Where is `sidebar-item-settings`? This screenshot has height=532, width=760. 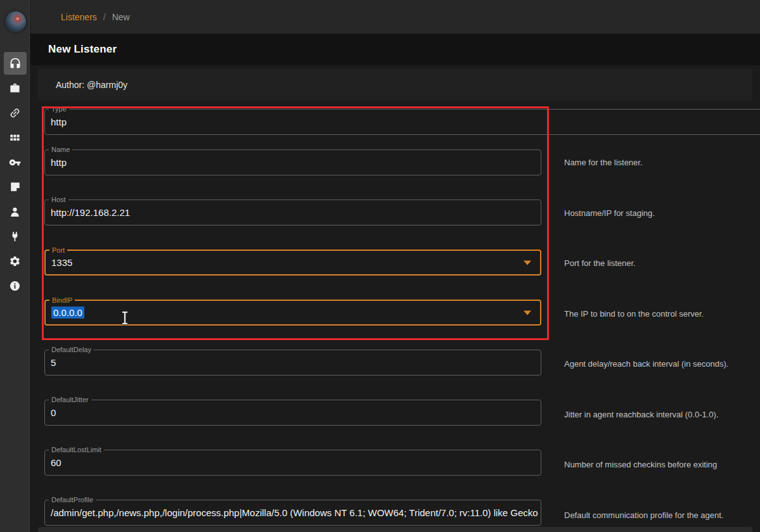
sidebar-item-settings is located at coordinates (15, 261).